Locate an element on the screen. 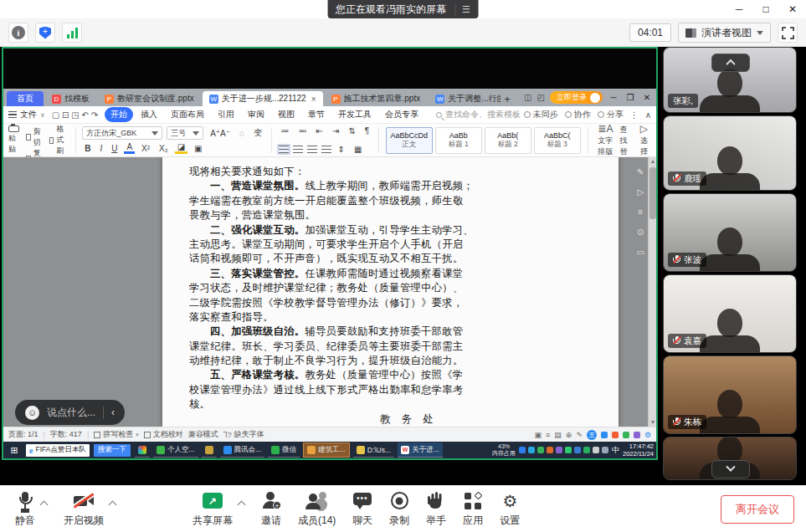 Image resolution: width=806 pixels, height=532 pixels. minimize-button: ─ is located at coordinates (739, 9).